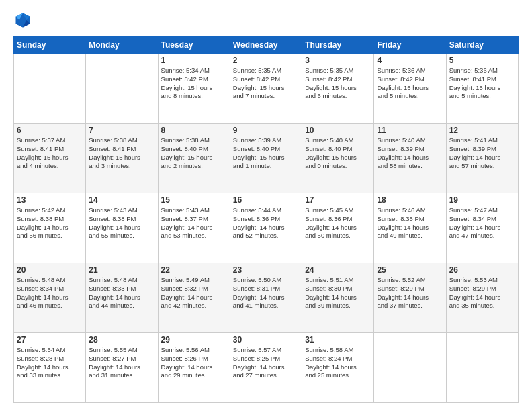  What do you see at coordinates (338, 363) in the screenshot?
I see `day-info: Sunrise: 5:58 AM Sunset: 8:24 PM Dayligh…` at bounding box center [338, 363].